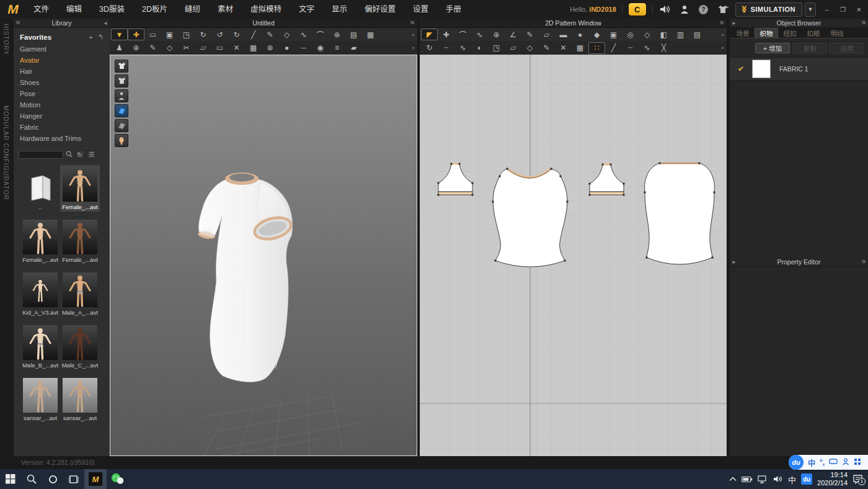 This screenshot has height=489, width=868. Describe the element at coordinates (769, 10) in the screenshot. I see `simulation-button: ∨∨ SIMULATION` at that location.